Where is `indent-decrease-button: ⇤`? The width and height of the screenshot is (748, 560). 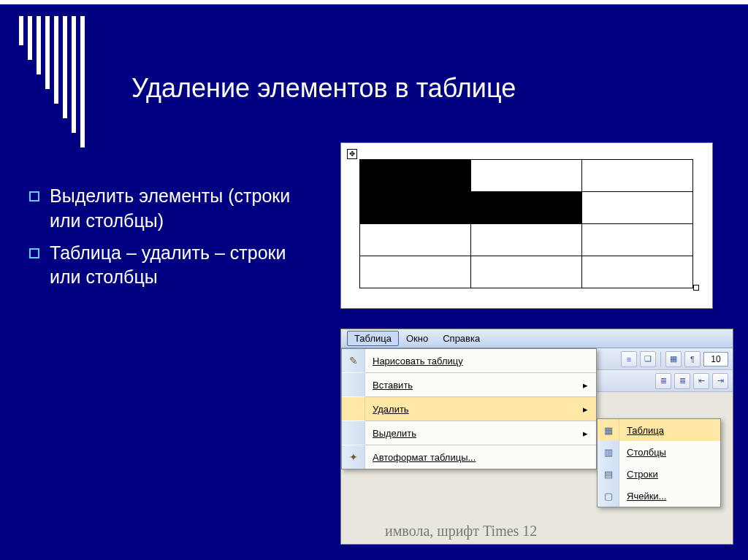
indent-decrease-button: ⇤ is located at coordinates (701, 381).